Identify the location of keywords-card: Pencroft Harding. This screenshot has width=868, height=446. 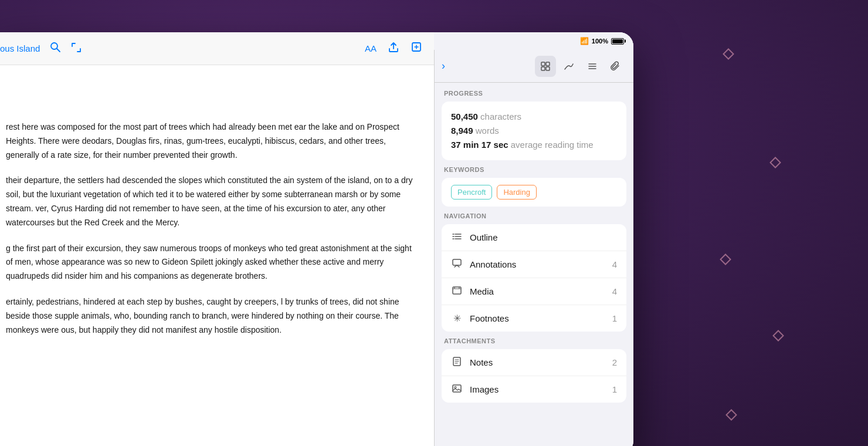
(534, 192).